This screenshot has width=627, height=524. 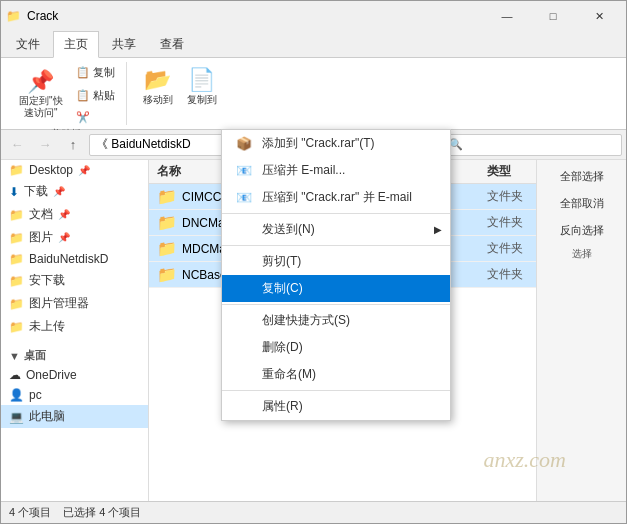 I want to click on ctx-compress-to-rar-email: 📧 压缩到 "Crack.rar" 并 E-mail, so click(x=336, y=198).